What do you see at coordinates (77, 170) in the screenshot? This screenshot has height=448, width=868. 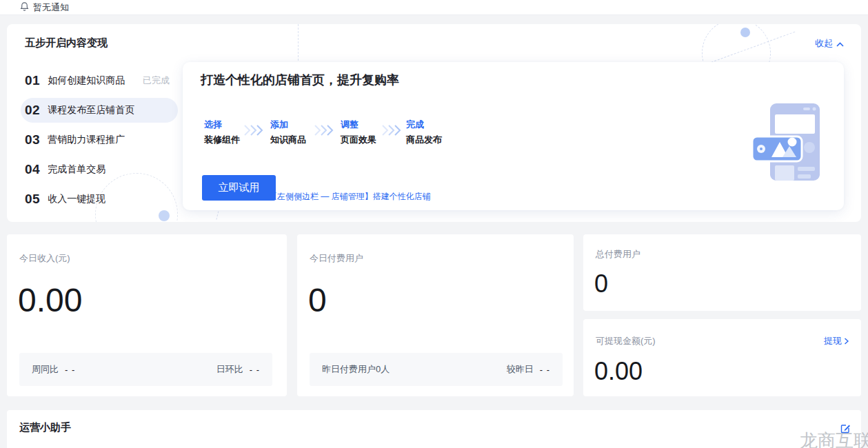 I see `step-label: 完成首单交易` at bounding box center [77, 170].